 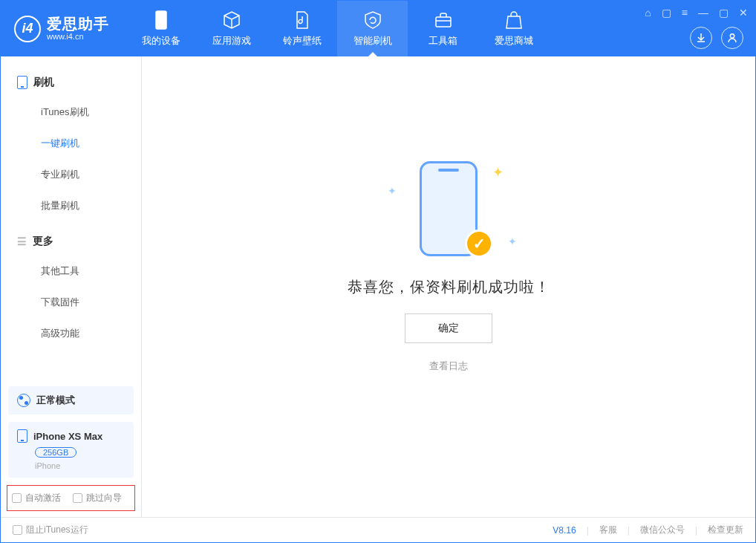 What do you see at coordinates (71, 145) in the screenshot?
I see `sidebar-group-flash: 刷机 iTunes刷机 一键刷机 专业刷机 批量刷机` at bounding box center [71, 145].